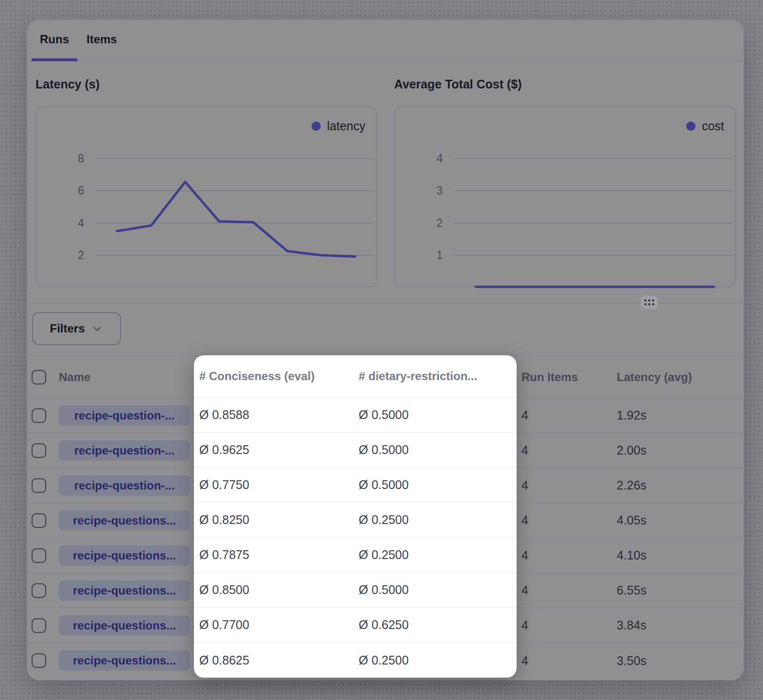 This screenshot has height=700, width=763. What do you see at coordinates (565, 197) in the screenshot?
I see `cost-chart-svg: 1234` at bounding box center [565, 197].